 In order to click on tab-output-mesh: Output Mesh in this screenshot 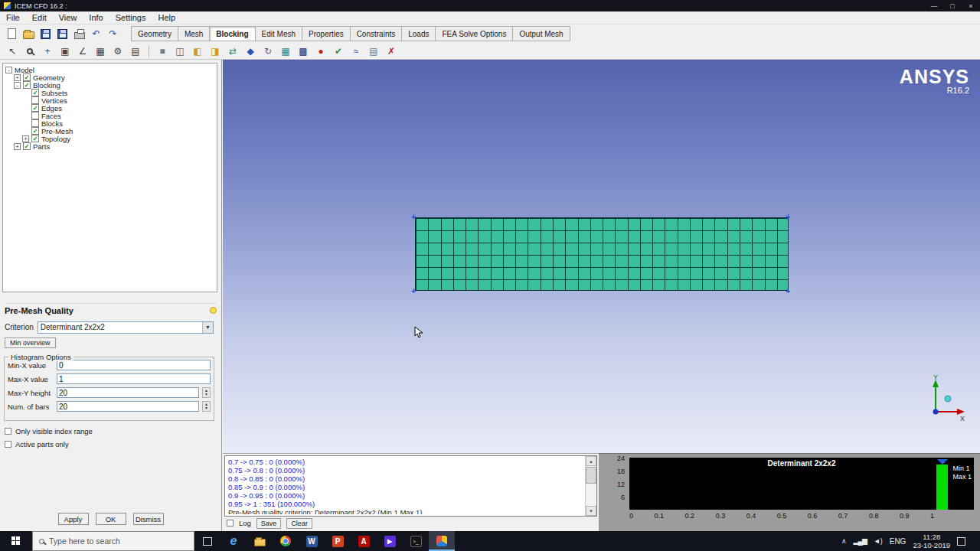, I will do `click(541, 34)`.